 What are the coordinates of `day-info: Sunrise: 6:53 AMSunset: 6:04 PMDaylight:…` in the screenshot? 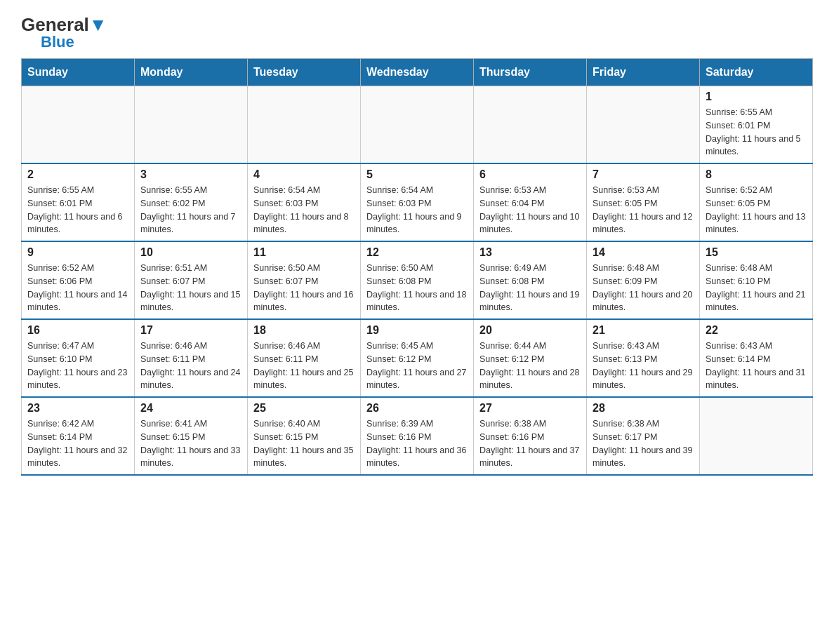 It's located at (530, 210).